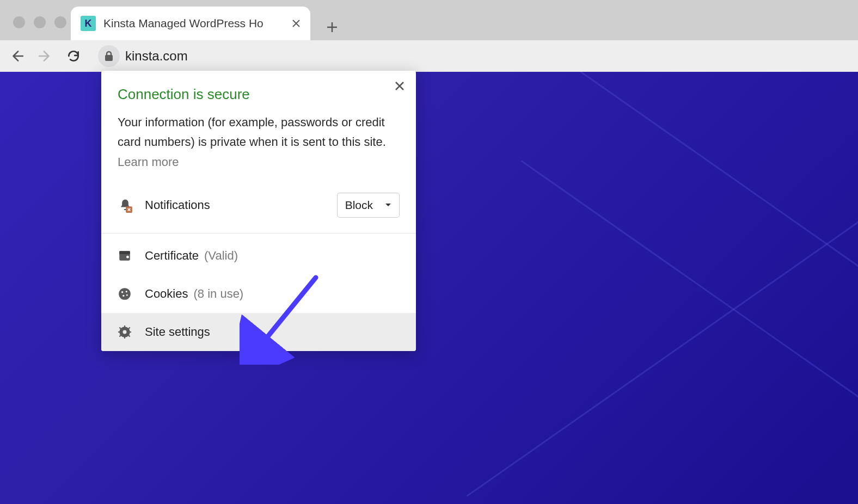  Describe the element at coordinates (125, 332) in the screenshot. I see `gear-icon` at that location.